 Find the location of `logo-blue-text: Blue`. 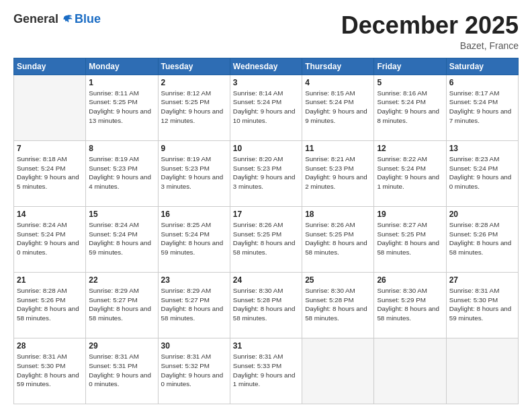

logo-blue-text: Blue is located at coordinates (87, 19).